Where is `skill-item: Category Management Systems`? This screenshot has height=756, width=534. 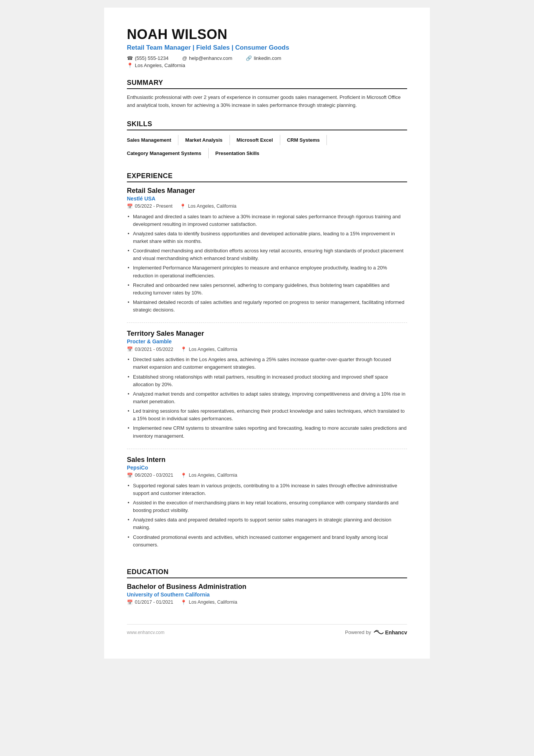
skill-item: Category Management Systems is located at coordinates (168, 153).